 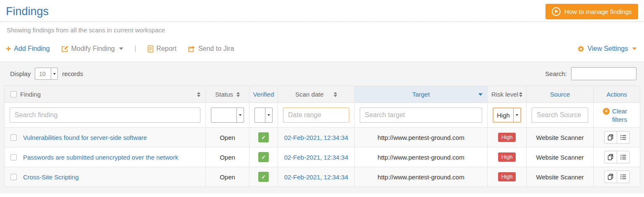 I want to click on finding-link: Passwords are submitted unencrypted over…, so click(x=101, y=157).